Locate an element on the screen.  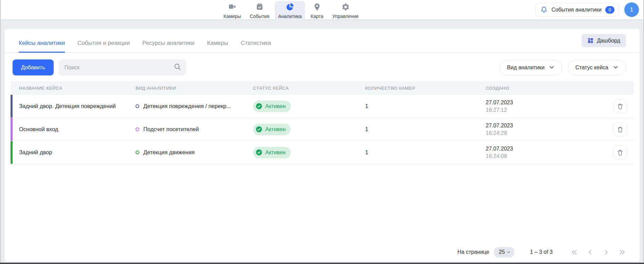
search-box is located at coordinates (122, 67).